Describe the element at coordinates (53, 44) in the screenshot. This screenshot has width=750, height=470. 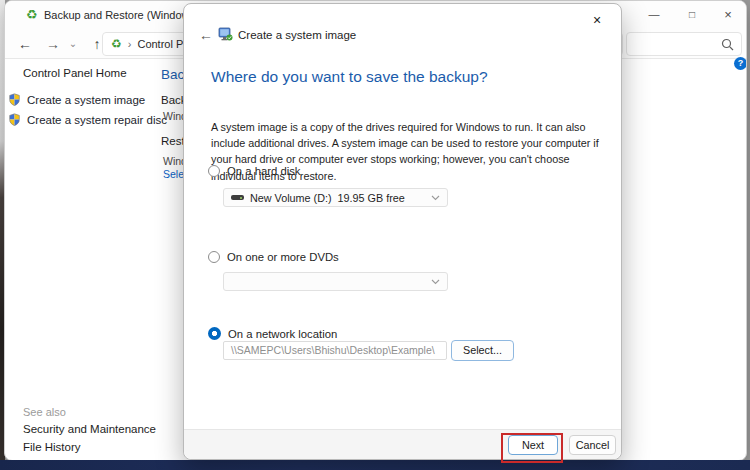
I see `forward-button: →` at that location.